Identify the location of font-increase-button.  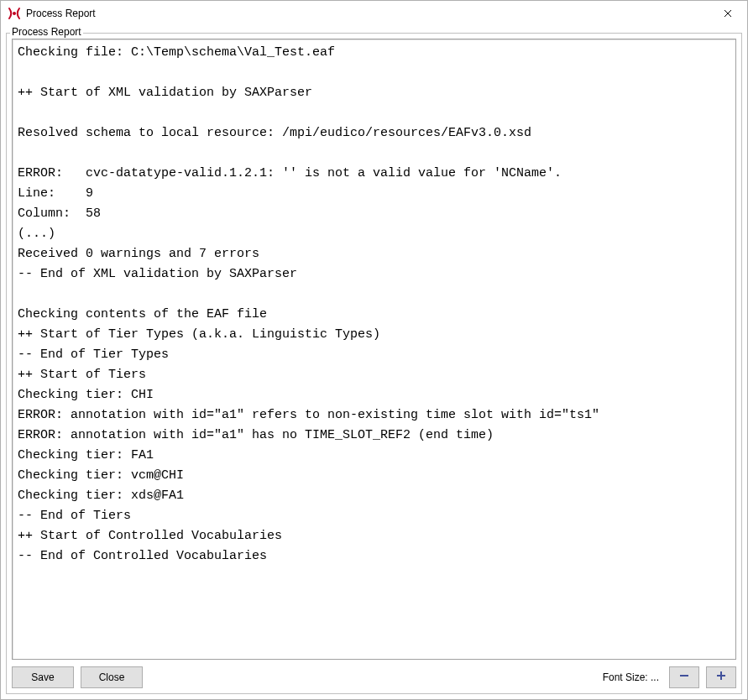
(721, 677).